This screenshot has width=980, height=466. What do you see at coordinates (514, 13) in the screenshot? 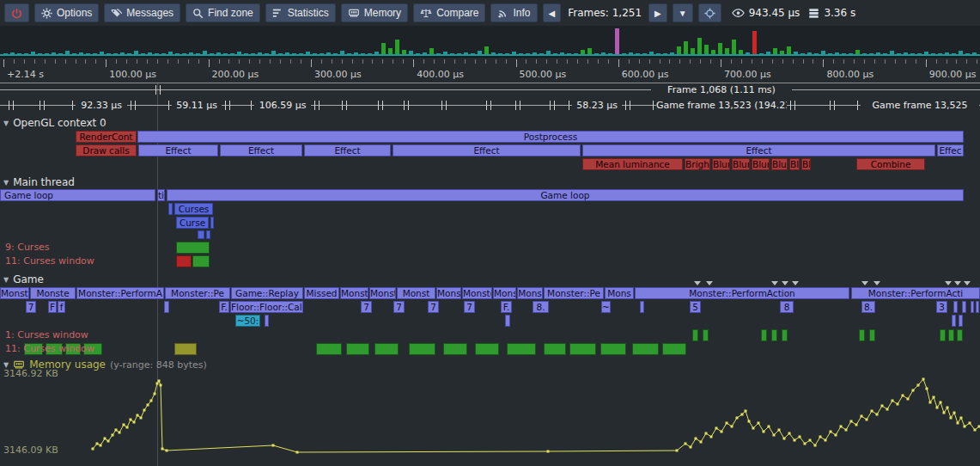
I see `info-button: Info` at bounding box center [514, 13].